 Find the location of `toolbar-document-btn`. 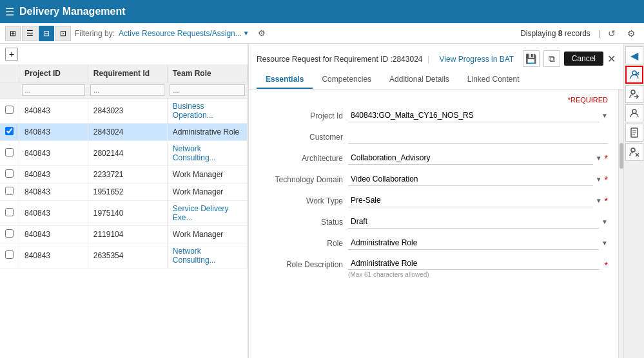

toolbar-document-btn is located at coordinates (634, 133).